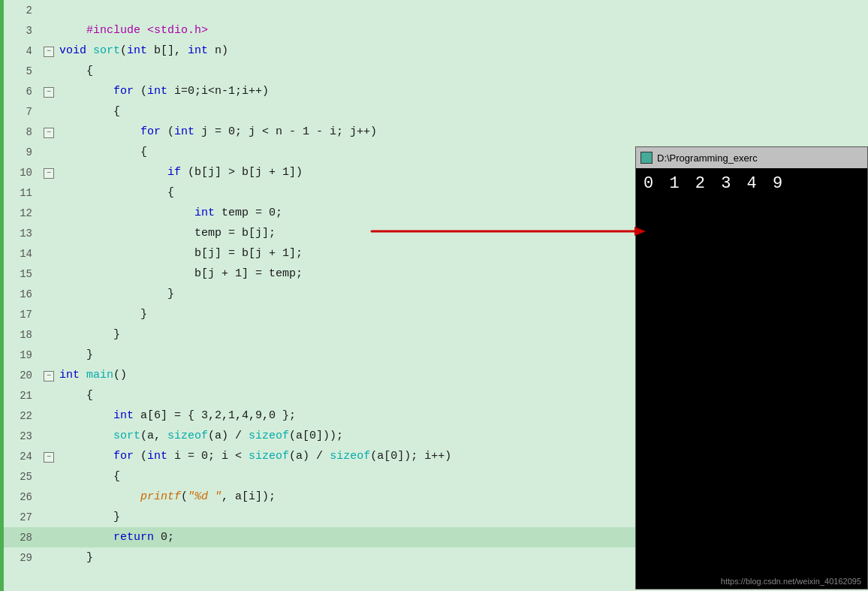 Image resolution: width=868 pixels, height=591 pixels. What do you see at coordinates (463, 92) in the screenshot?
I see `code-line: for (int i=0;i<n-1;i++)` at bounding box center [463, 92].